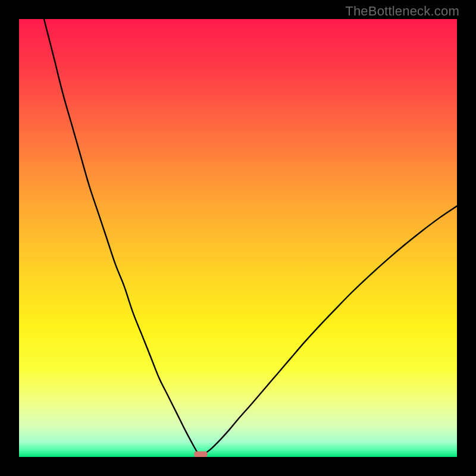  I want to click on watermark-text: TheBottleneck.com, so click(402, 11).